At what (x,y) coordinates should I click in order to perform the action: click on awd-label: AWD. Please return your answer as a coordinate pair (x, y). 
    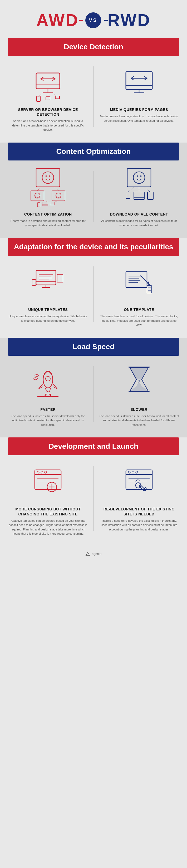
    Looking at the image, I should click on (58, 20).